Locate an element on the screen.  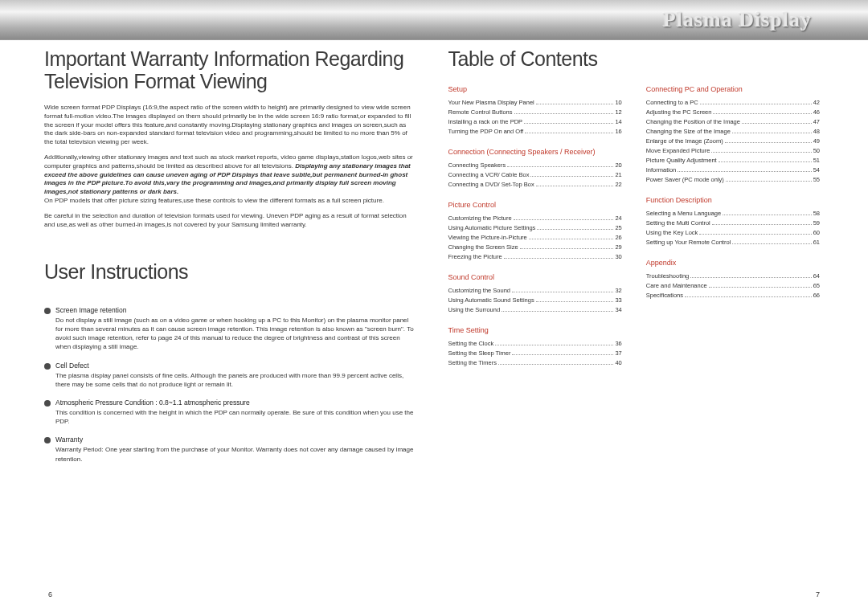
bullet-item: WarrantyWarranty Period: One year starti… is located at coordinates (230, 449).